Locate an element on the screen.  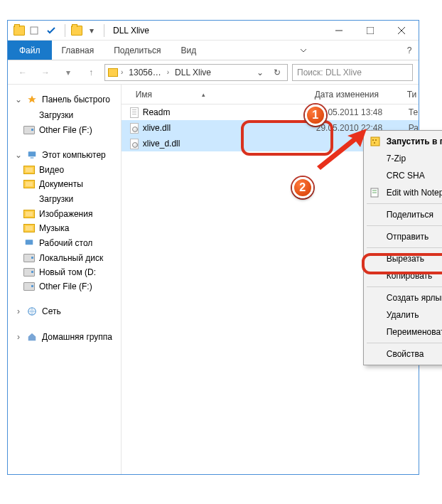
close-button is located at coordinates (401, 31).